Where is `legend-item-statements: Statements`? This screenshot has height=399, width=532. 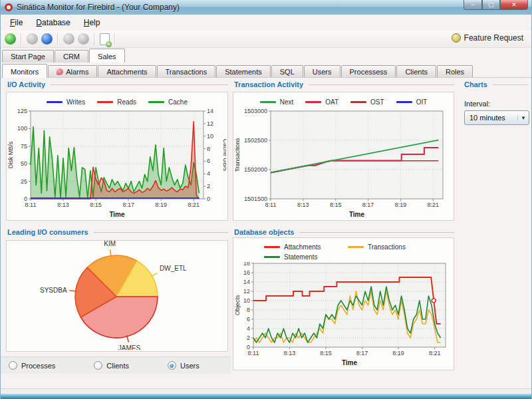 legend-item-statements: Statements is located at coordinates (306, 257).